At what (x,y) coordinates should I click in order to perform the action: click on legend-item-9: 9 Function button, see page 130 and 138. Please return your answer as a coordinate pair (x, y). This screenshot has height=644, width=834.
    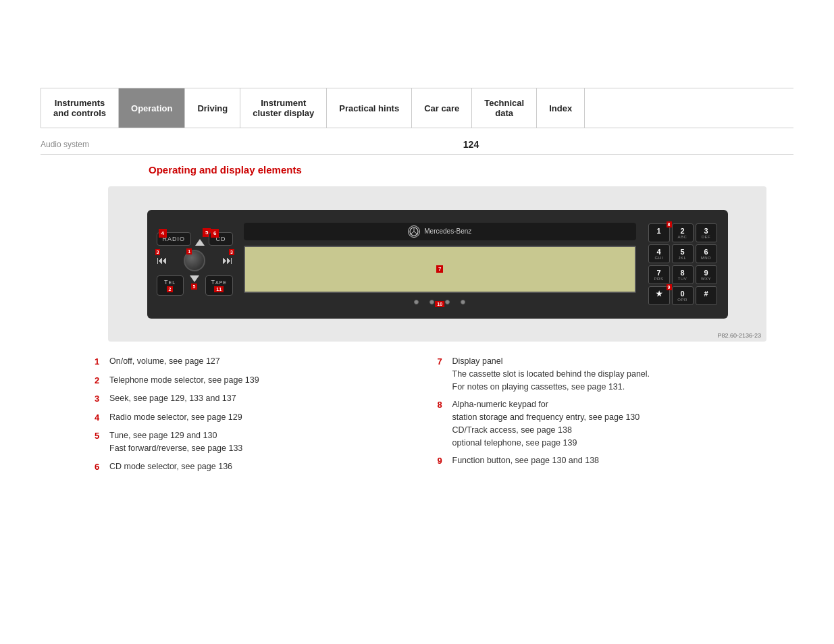
    Looking at the image, I should click on (589, 461).